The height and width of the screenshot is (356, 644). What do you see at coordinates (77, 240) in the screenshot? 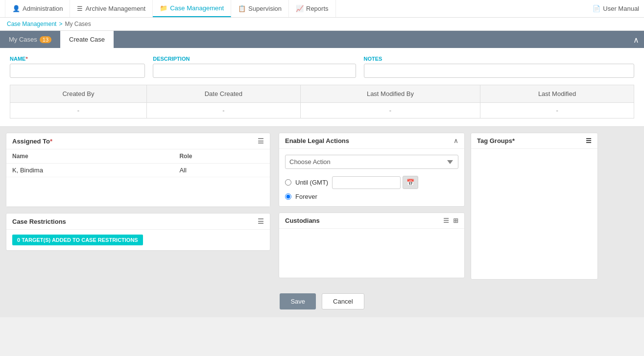
I see `restriction-badge: 0 TARGET(S) ADDED TO CASE RESTRICTIONS` at bounding box center [77, 240].